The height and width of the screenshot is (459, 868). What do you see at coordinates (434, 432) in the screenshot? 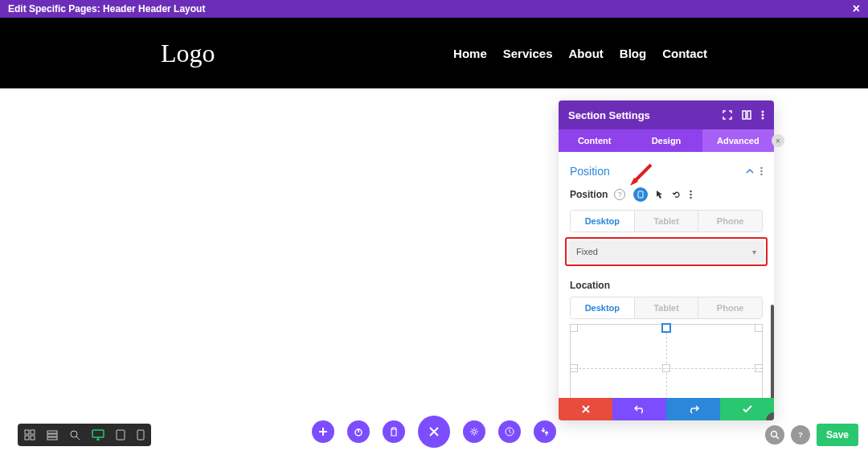
I see `close-builder-button` at bounding box center [434, 432].